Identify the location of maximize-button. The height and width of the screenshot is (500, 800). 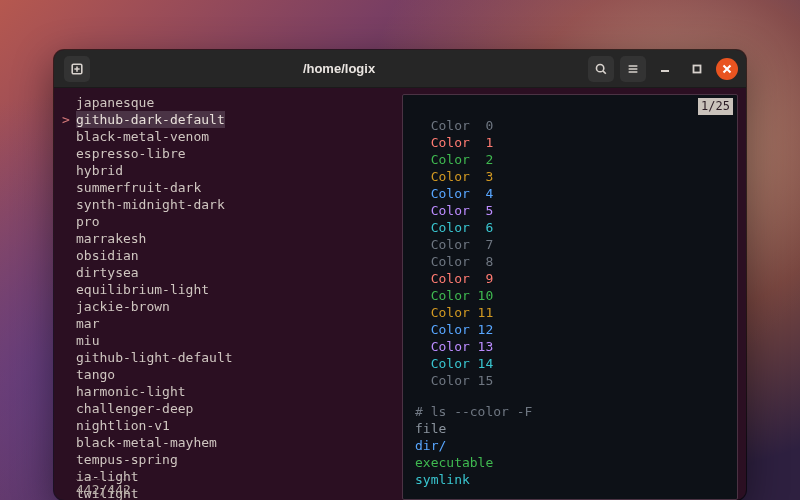
(697, 69).